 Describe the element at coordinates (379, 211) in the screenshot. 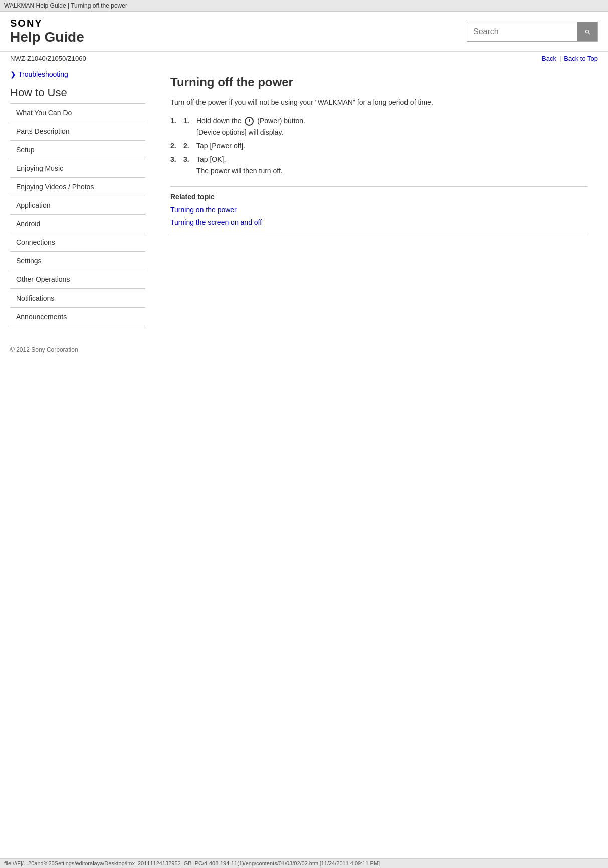

I see `related-section: Related topic Turning on the powerTurnin…` at that location.